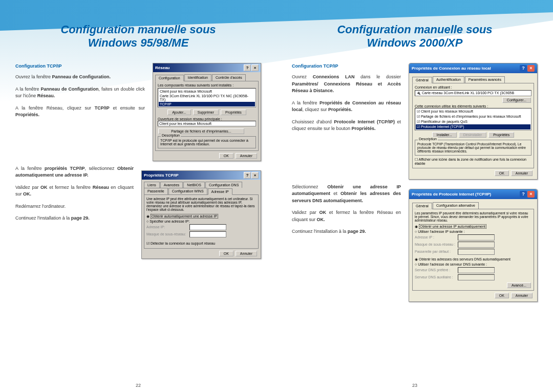  What do you see at coordinates (473, 127) in the screenshot?
I see `list-item-tcpip: ☑ Protocole Internet (TCP/IP)` at bounding box center [473, 127].